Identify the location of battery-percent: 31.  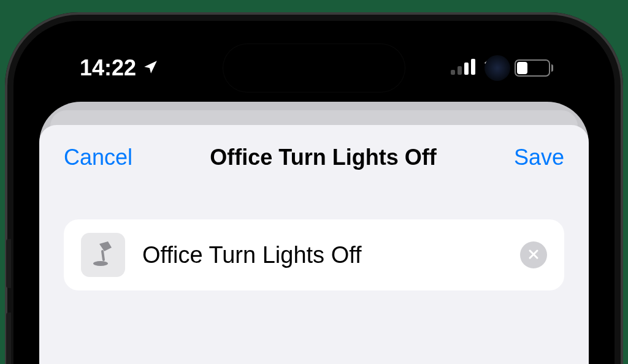
(532, 69).